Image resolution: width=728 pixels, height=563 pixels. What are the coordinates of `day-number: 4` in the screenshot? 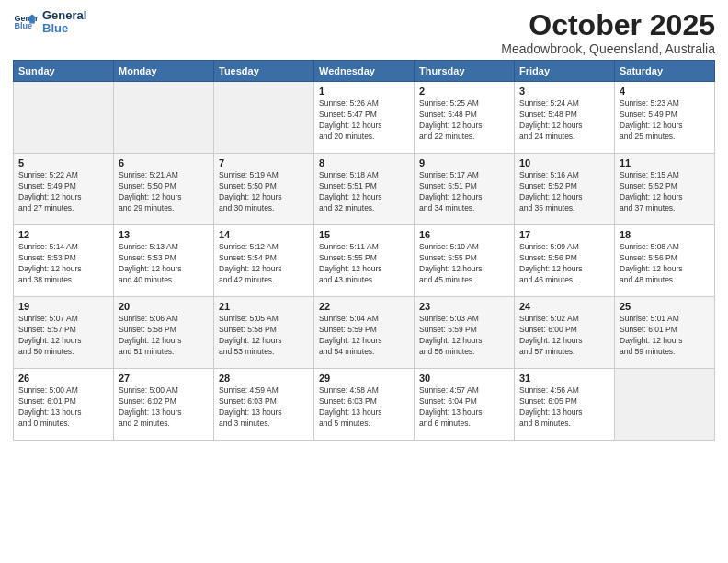 It's located at (665, 91).